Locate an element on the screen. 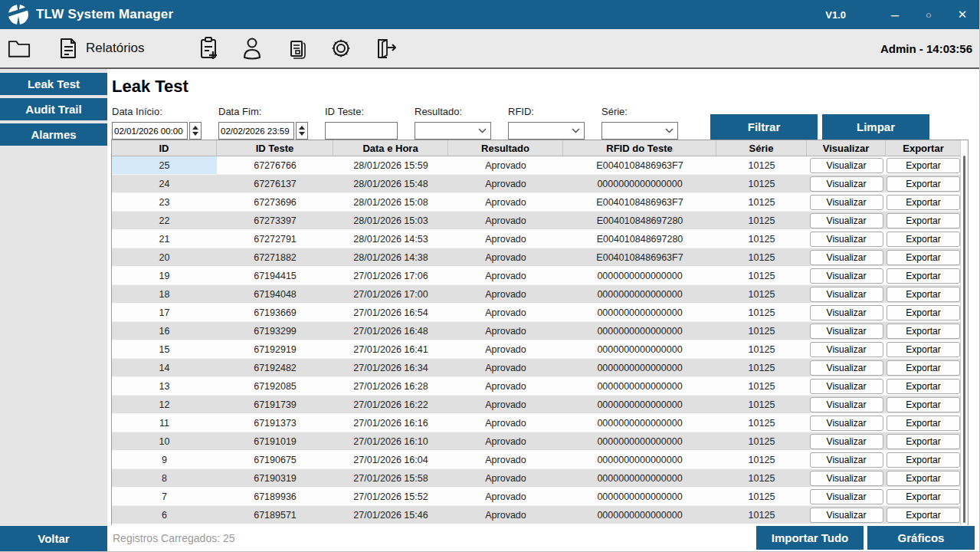  admin-status-label: Admin - 14:03:56 is located at coordinates (926, 49).